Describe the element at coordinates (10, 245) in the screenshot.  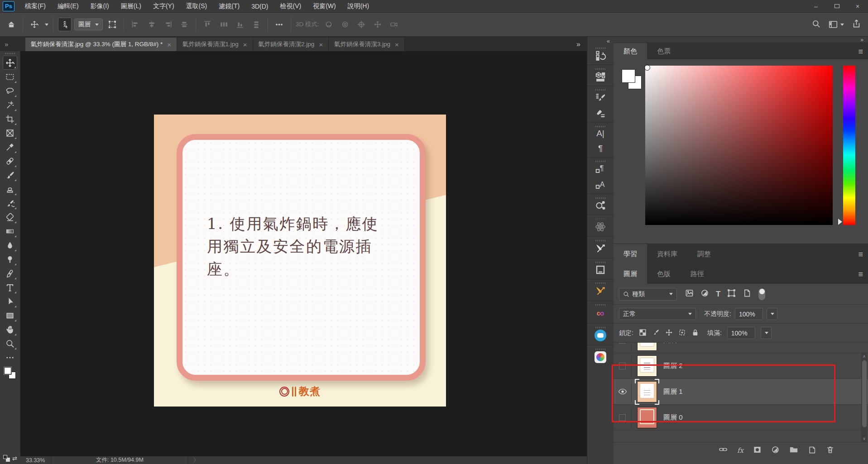
I see `blur-tool` at that location.